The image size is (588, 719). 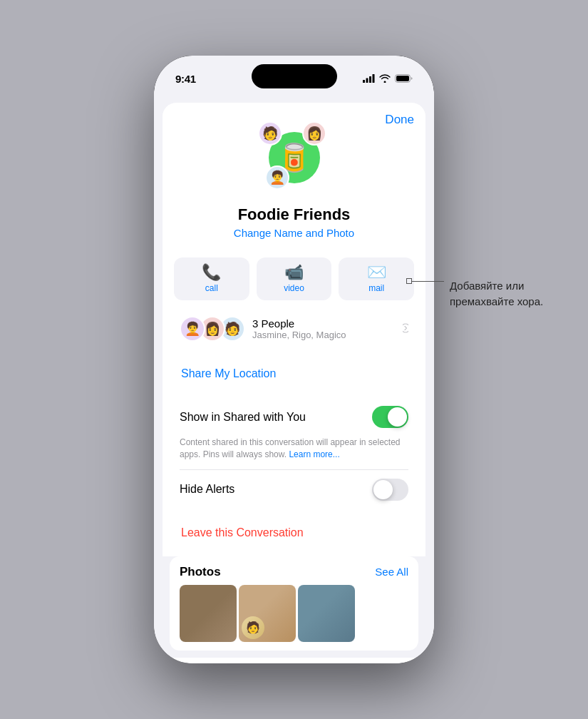 What do you see at coordinates (294, 272) in the screenshot?
I see `video-icon: 📹` at bounding box center [294, 272].